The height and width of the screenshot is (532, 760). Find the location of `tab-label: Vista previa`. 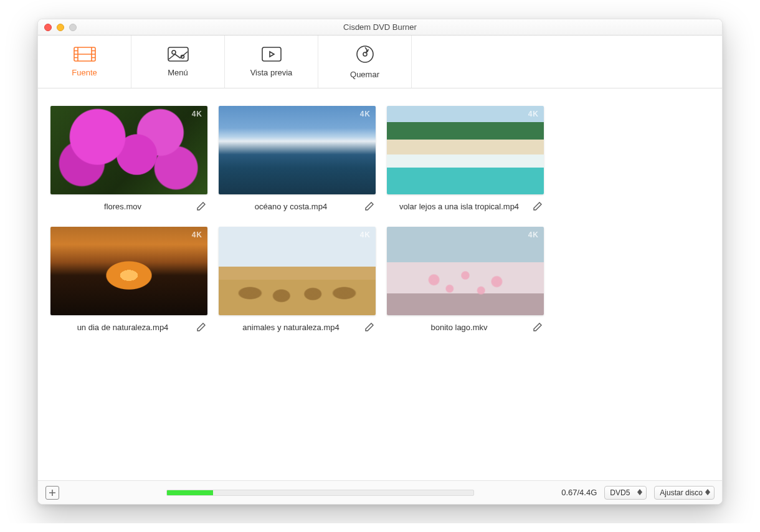

tab-label: Vista previa is located at coordinates (272, 72).